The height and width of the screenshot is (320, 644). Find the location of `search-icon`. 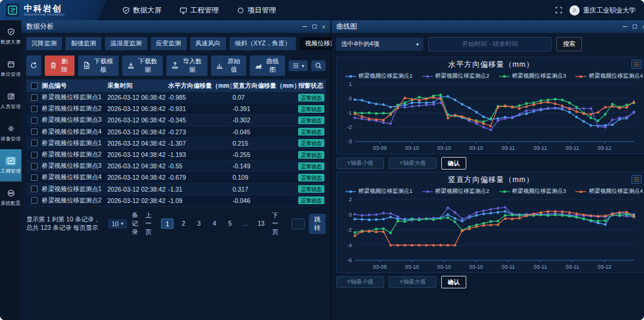

search-icon is located at coordinates (318, 66).